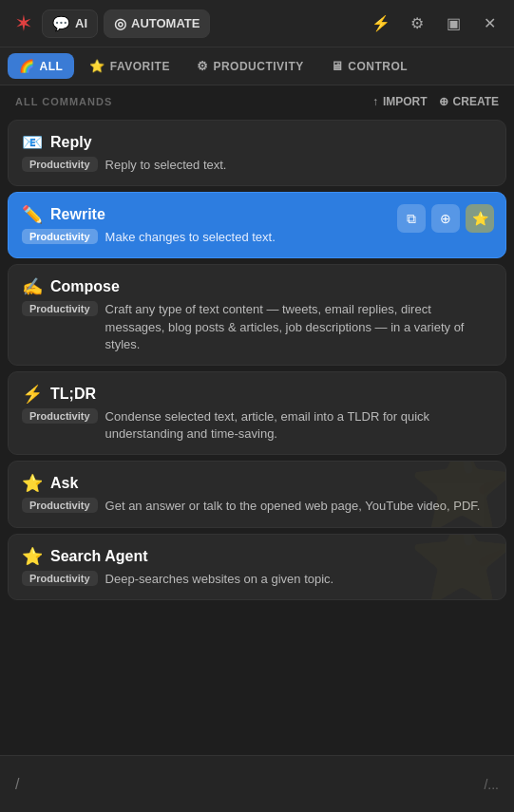  Describe the element at coordinates (41, 66) in the screenshot. I see `tab-all: 🌈 ALL` at that location.